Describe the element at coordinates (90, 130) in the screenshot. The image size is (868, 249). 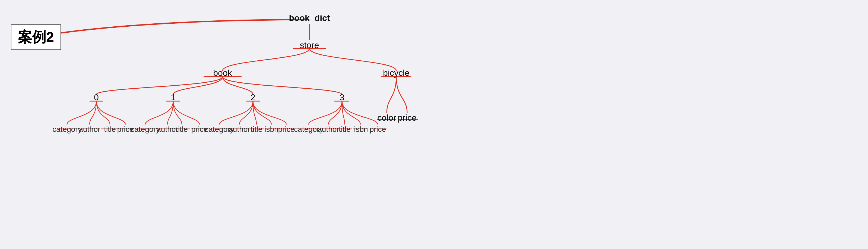
I see `leaf-0-author: author` at that location.